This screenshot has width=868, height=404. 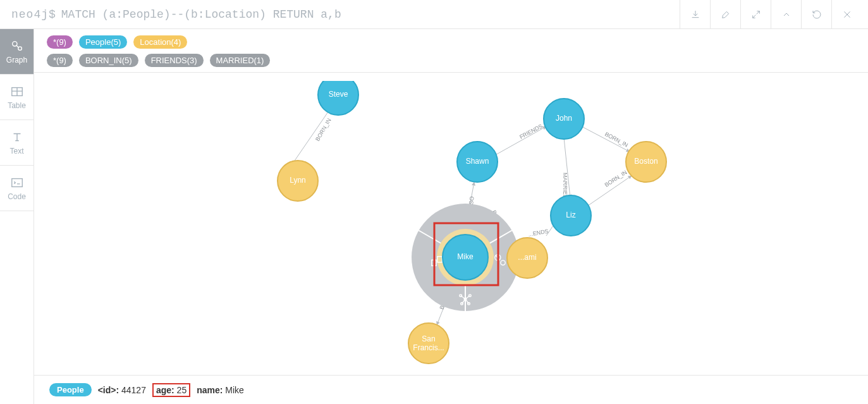 What do you see at coordinates (465, 257) in the screenshot?
I see `node-mike: Mike` at bounding box center [465, 257].